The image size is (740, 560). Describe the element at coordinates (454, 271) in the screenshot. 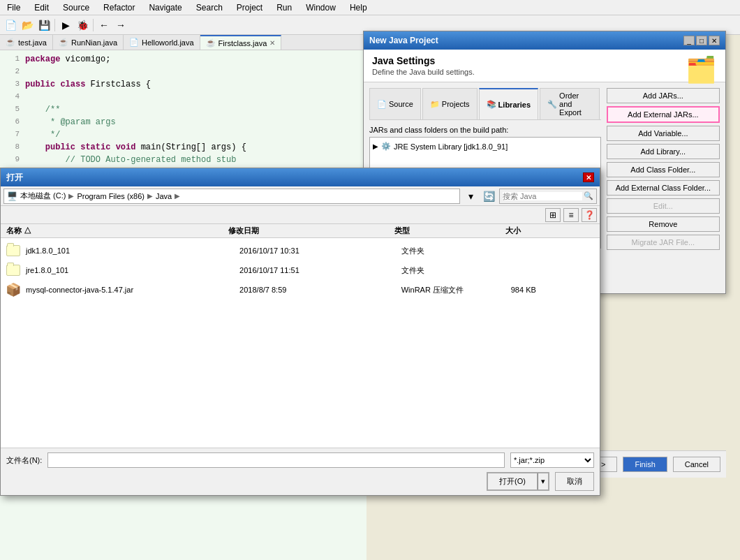

I see `jre-type: 文件夹` at that location.